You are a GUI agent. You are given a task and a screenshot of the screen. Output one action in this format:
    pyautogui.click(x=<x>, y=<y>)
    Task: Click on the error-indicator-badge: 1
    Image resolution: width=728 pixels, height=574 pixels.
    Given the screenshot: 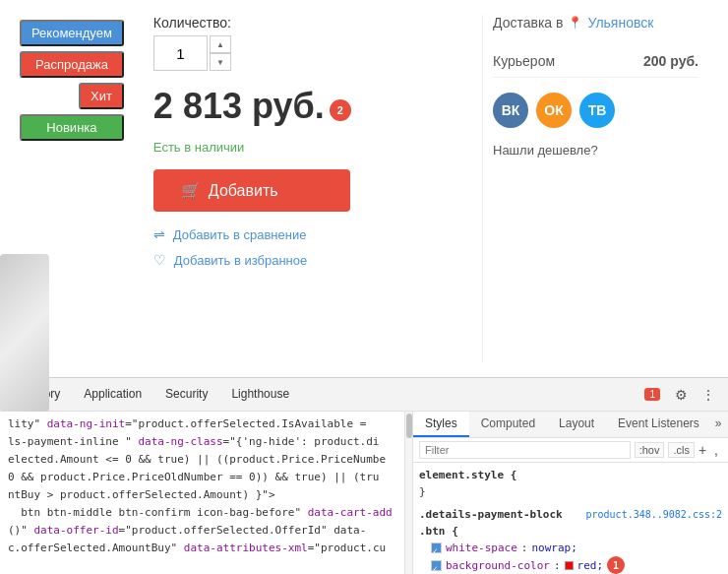 What is the action you would take?
    pyautogui.click(x=616, y=565)
    